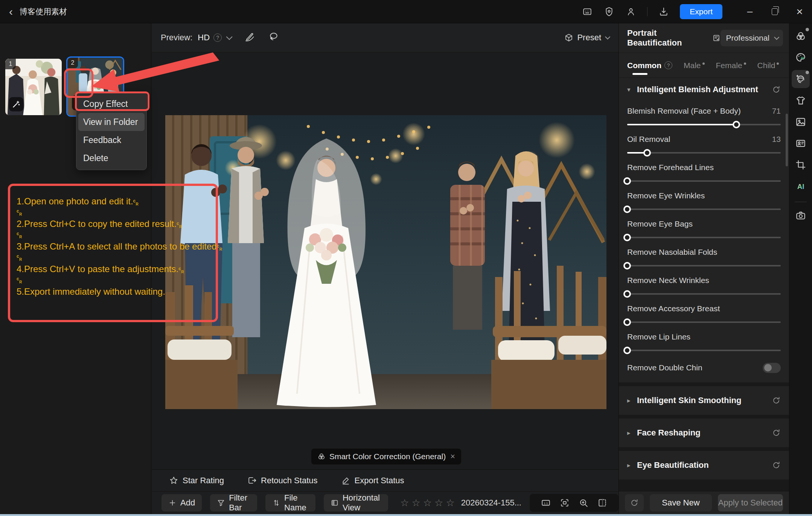 Image resolution: width=812 pixels, height=516 pixels. Describe the element at coordinates (801, 100) in the screenshot. I see `rail-clothing-icon` at that location.